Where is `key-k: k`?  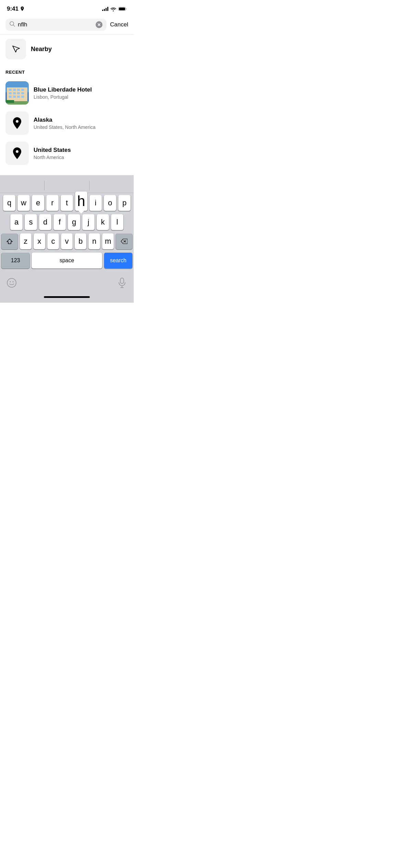
key-k: k is located at coordinates (103, 222).